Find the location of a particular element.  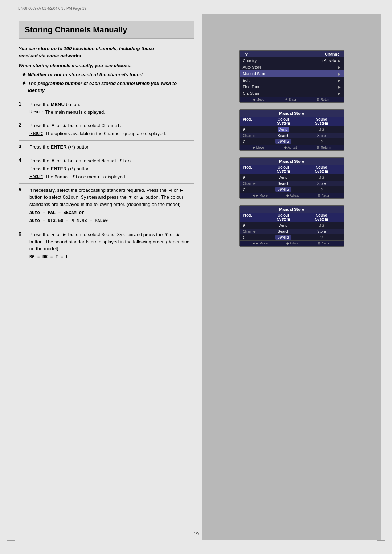

label-search-3: Search is located at coordinates (284, 232).